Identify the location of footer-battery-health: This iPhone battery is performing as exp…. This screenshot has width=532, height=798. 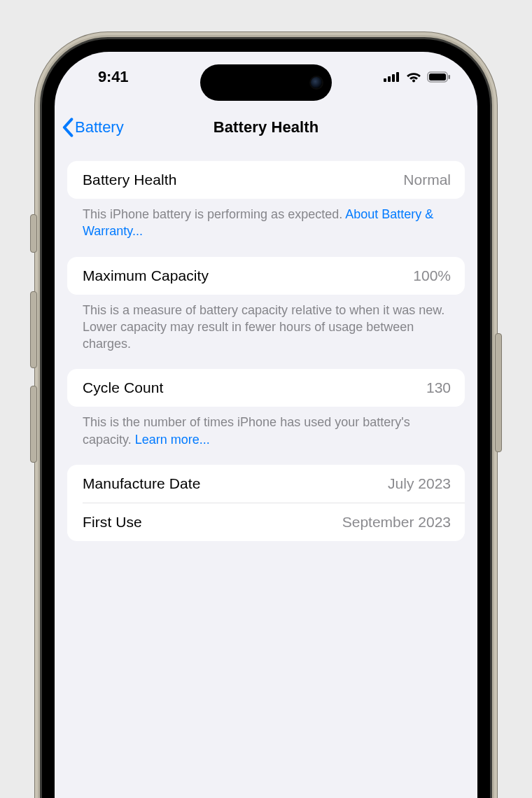
(266, 220).